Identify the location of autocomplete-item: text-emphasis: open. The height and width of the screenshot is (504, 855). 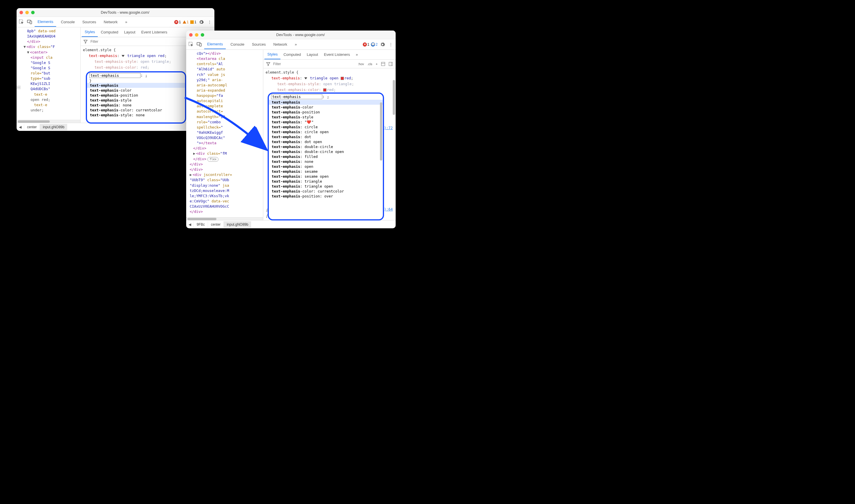
(326, 166).